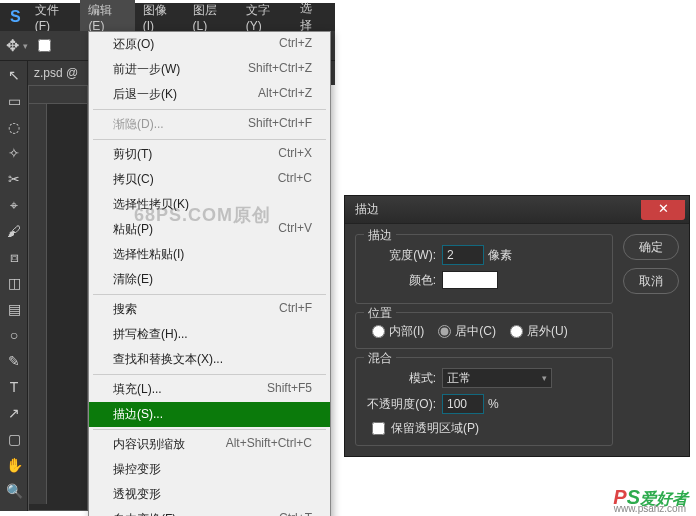 This screenshot has width=696, height=516. Describe the element at coordinates (210, 70) in the screenshot. I see `menu-item: 前进一步(W)Shift+Ctrl+Z` at that location.